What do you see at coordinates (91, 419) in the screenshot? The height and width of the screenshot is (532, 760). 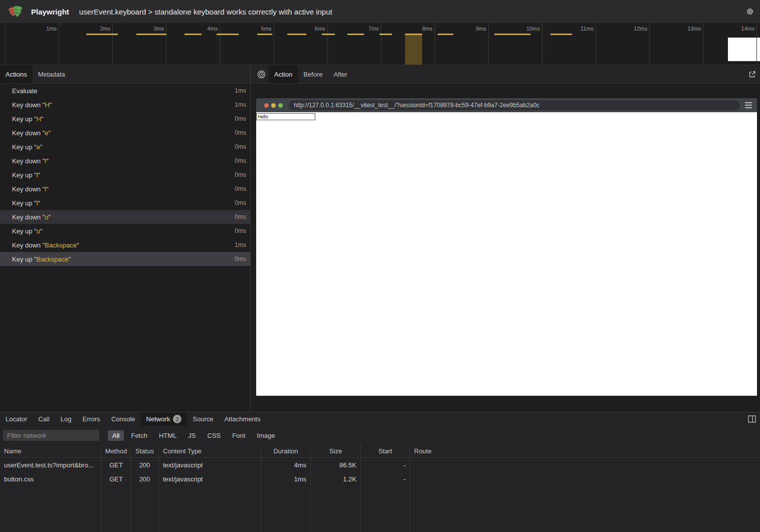 I see `tab-errors: Errors` at bounding box center [91, 419].